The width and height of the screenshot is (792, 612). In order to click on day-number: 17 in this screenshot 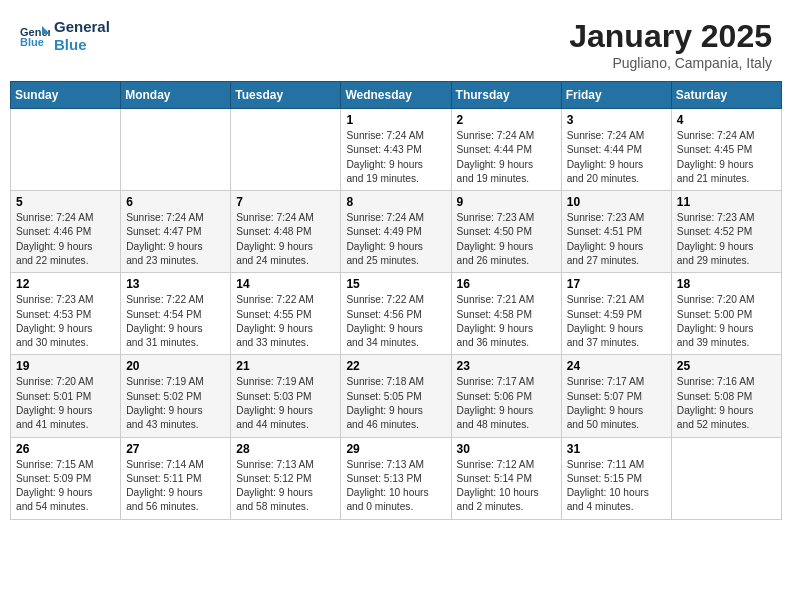, I will do `click(616, 284)`.